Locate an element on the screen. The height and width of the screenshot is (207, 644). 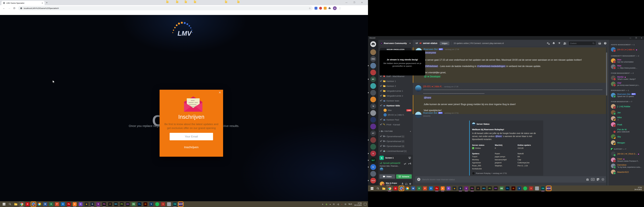
browser-close-button: ✕ is located at coordinates (362, 2).